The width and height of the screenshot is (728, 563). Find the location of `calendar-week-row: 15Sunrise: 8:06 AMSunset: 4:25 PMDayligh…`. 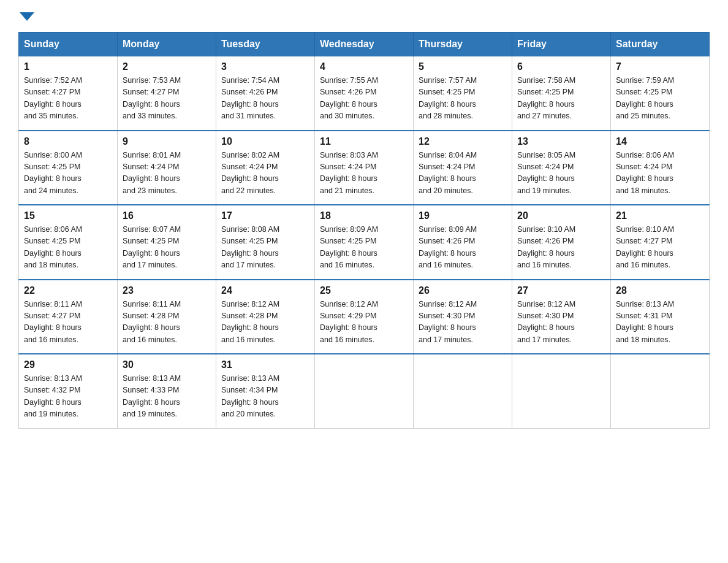

calendar-week-row: 15Sunrise: 8:06 AMSunset: 4:25 PMDayligh… is located at coordinates (364, 242).